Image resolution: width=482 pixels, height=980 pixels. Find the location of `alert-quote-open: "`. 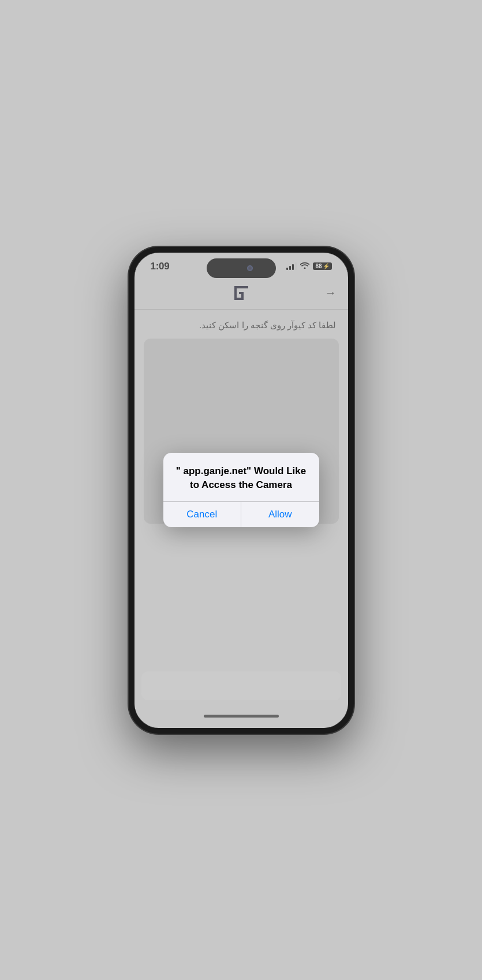

alert-quote-open: " is located at coordinates (180, 471).